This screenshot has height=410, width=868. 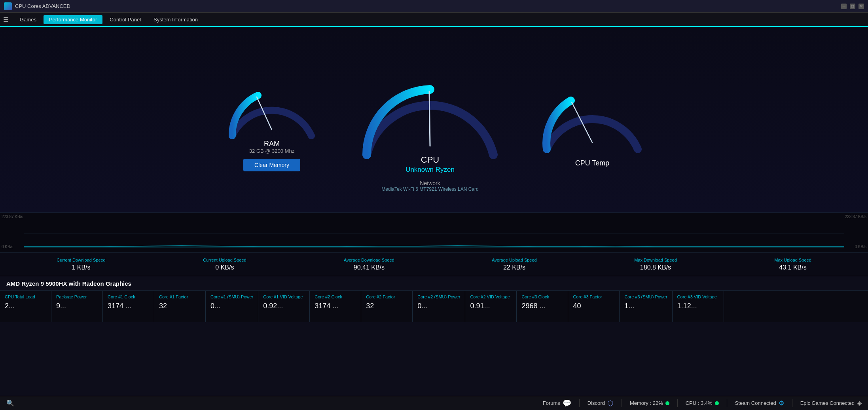 What do you see at coordinates (430, 120) in the screenshot?
I see `cpu-gauge: CPU Unknown Ryzen Network MediaTek Wi-Fi…` at bounding box center [430, 120].